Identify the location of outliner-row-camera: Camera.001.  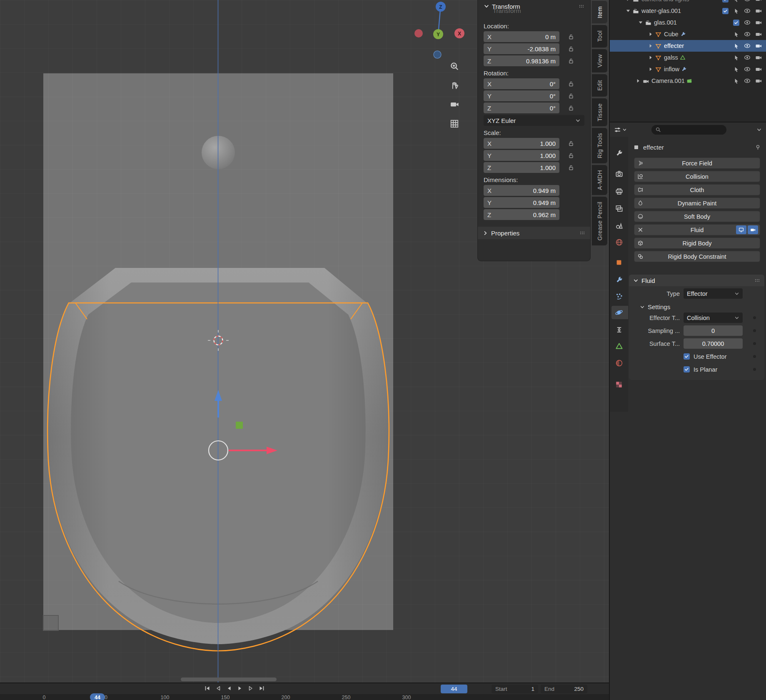
(688, 81).